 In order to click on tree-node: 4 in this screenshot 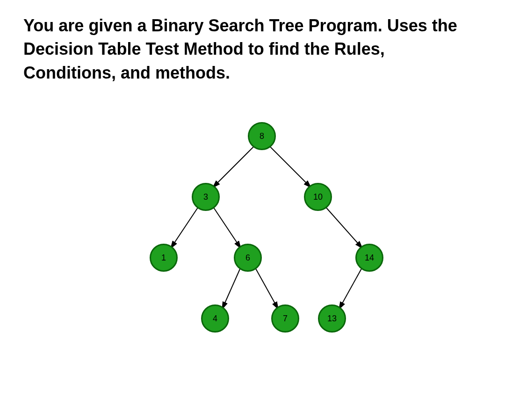, I will do `click(215, 319)`.